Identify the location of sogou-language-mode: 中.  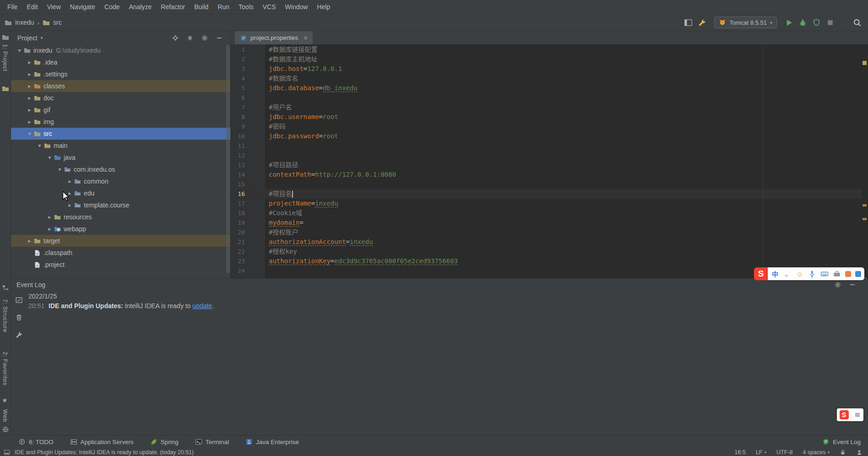
(775, 274).